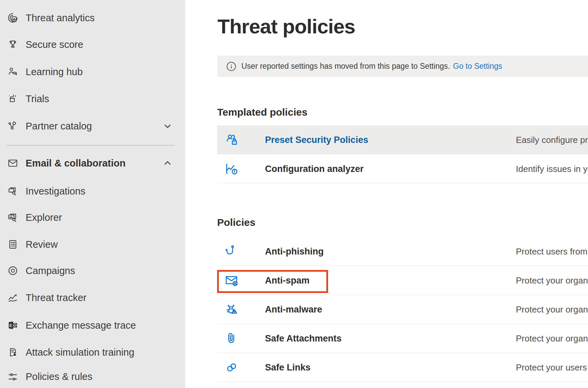  Describe the element at coordinates (92, 271) in the screenshot. I see `sidebar-item-campaigns: Campaigns` at that location.